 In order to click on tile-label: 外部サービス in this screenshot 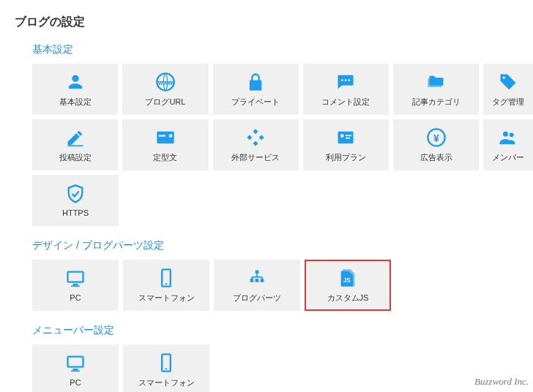, I will do `click(256, 158)`.